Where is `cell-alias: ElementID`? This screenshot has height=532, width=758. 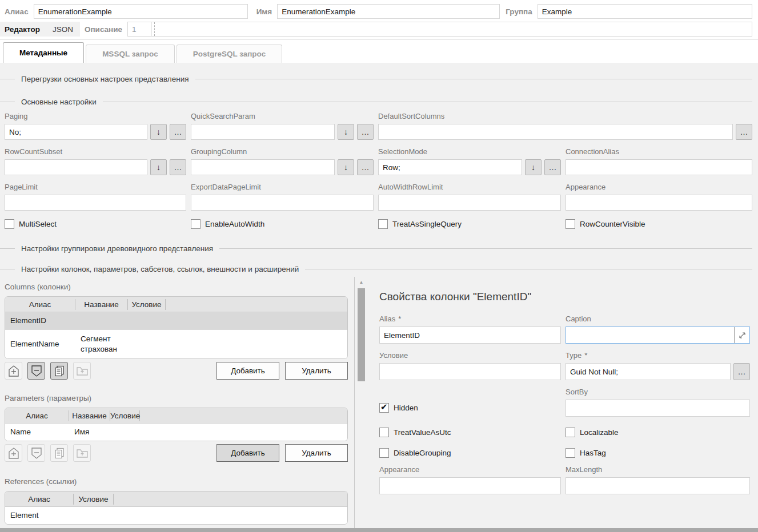 cell-alias: ElementID is located at coordinates (40, 321).